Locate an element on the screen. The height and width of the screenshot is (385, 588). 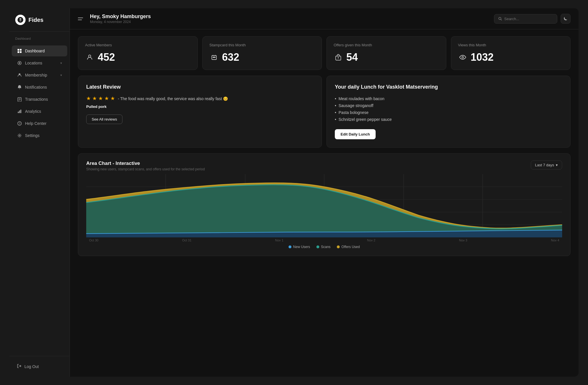
membership-chevron-icon: ▾ is located at coordinates (61, 75).